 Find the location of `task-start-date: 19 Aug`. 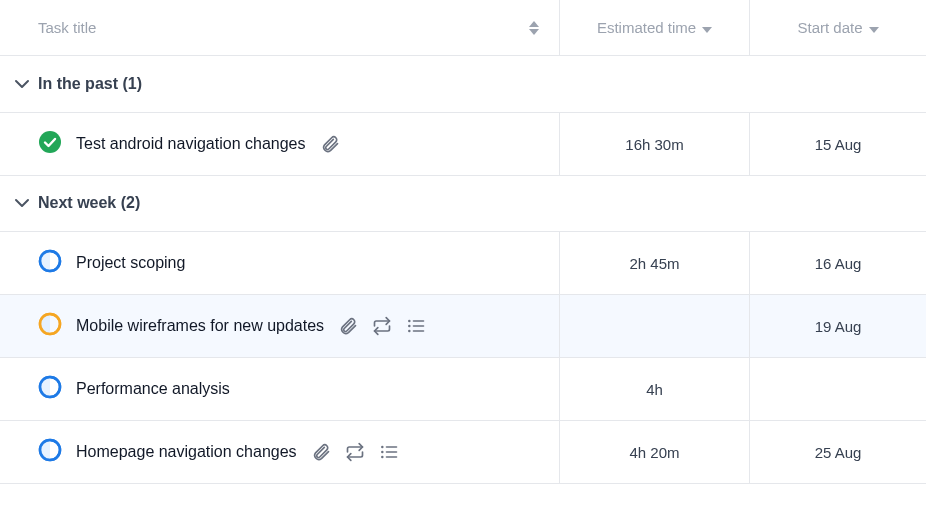

task-start-date: 19 Aug is located at coordinates (838, 326).